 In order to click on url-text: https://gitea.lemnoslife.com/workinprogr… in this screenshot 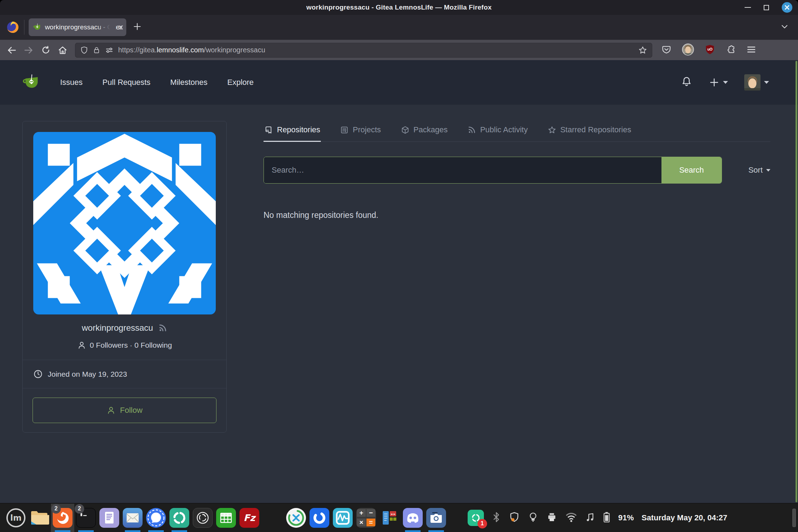, I will do `click(192, 50)`.